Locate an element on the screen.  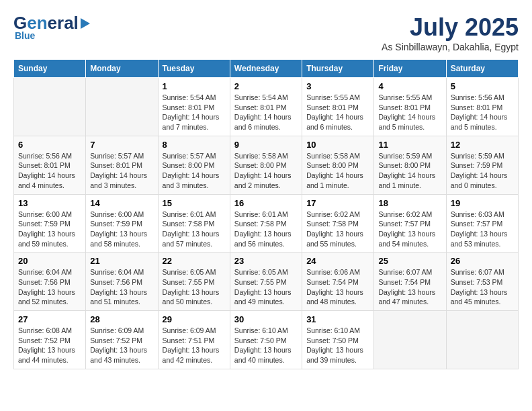
calendar-cell: 7Sunrise: 5:57 AM Sunset: 8:01 PM Daylig… is located at coordinates (122, 165).